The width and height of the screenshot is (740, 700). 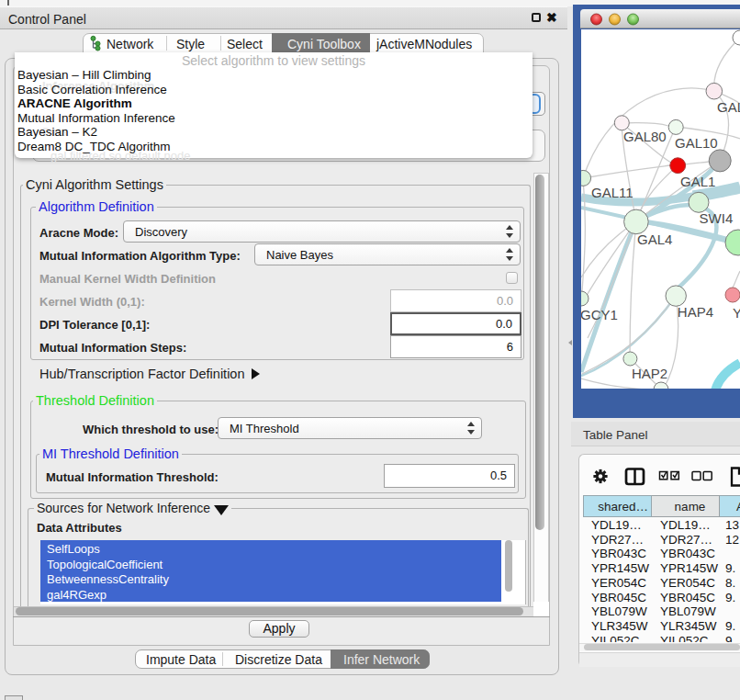 What do you see at coordinates (696, 312) in the screenshot?
I see `svg-text: HAP4` at bounding box center [696, 312].